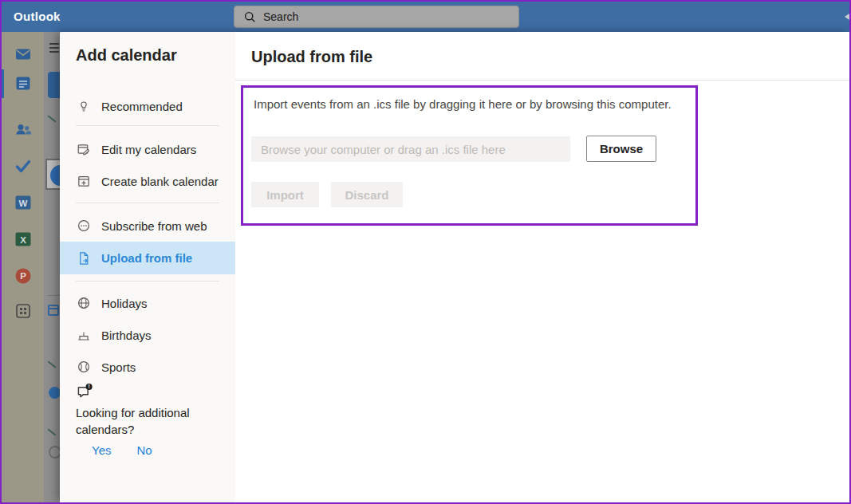 The image size is (851, 504). What do you see at coordinates (22, 311) in the screenshot?
I see `rail-apps-button` at bounding box center [22, 311].